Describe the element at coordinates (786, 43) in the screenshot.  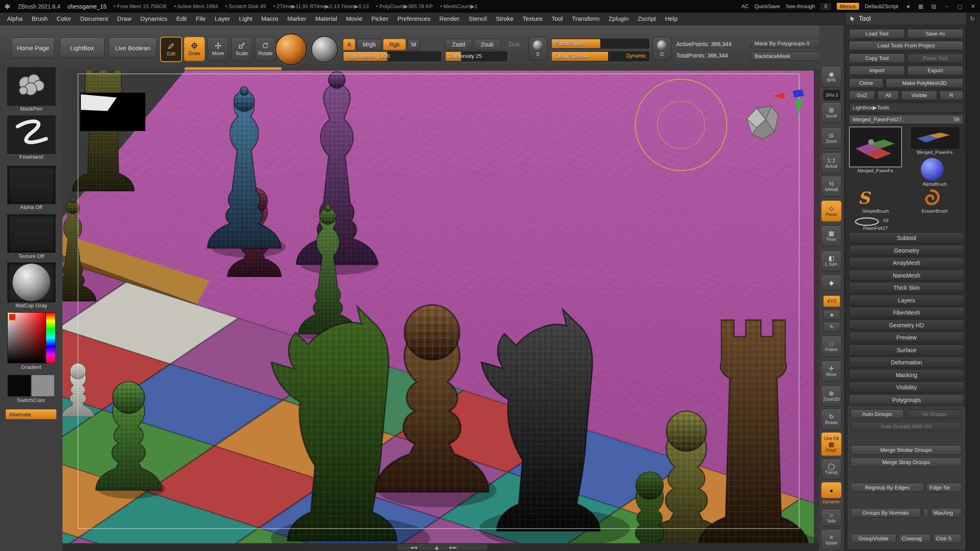
I see `mask-by-polygroups-button: Mask By Polygroups 0` at that location.